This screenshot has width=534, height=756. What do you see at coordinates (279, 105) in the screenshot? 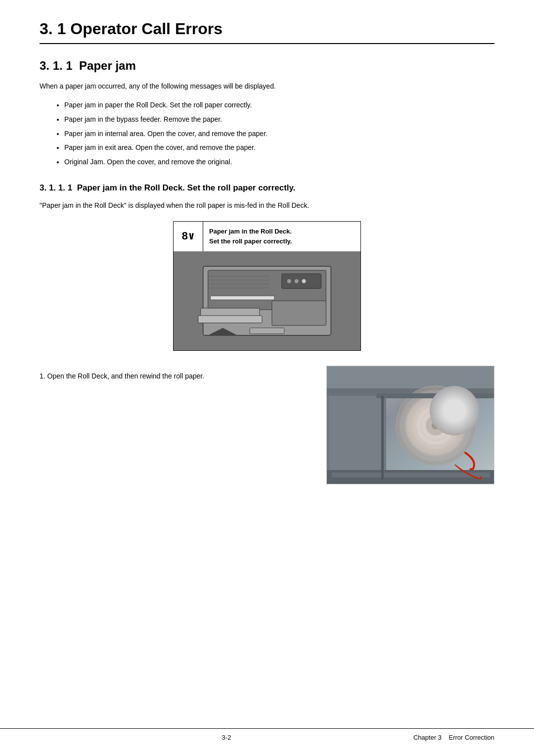
I see `list-item: Paper jam in paper the Roll Deck. Set th…` at bounding box center [279, 105].